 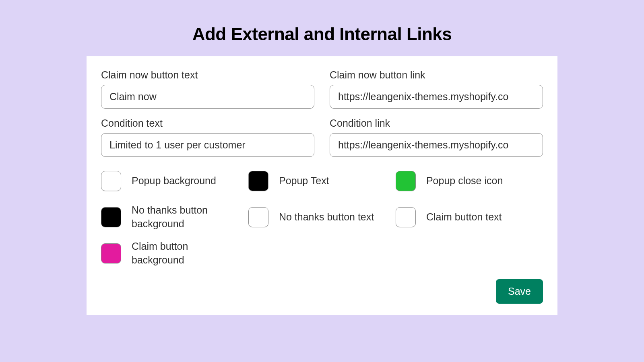 I want to click on claim-btn-text-label: Claim button text, so click(x=464, y=217).